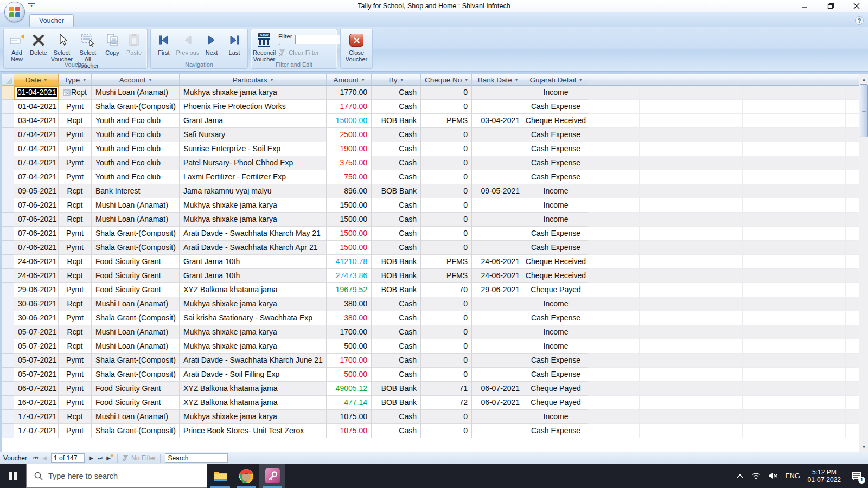 The height and width of the screenshot is (488, 868). I want to click on taskbar-search-box: Type here to search, so click(117, 476).